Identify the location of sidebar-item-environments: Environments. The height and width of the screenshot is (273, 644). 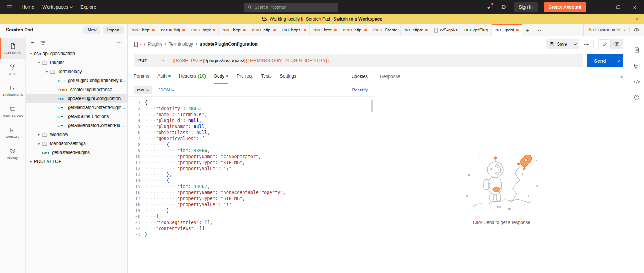
(13, 91).